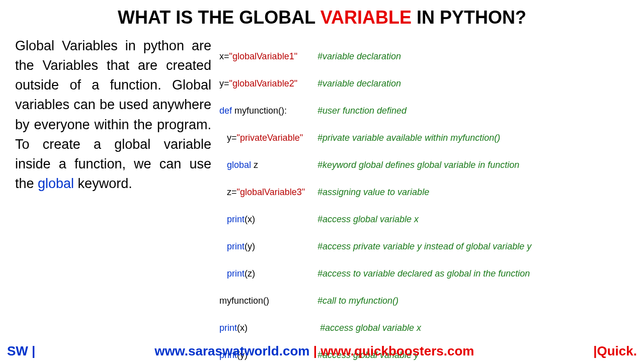  I want to click on code-comment: #keyword global defines global variable …, so click(419, 165).